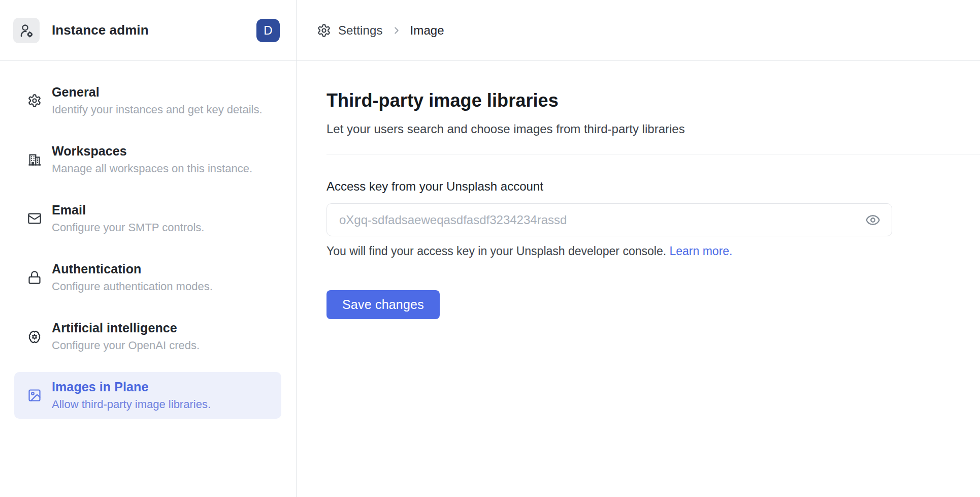  What do you see at coordinates (148, 30) in the screenshot?
I see `sidebar-header: Instance admin D` at bounding box center [148, 30].